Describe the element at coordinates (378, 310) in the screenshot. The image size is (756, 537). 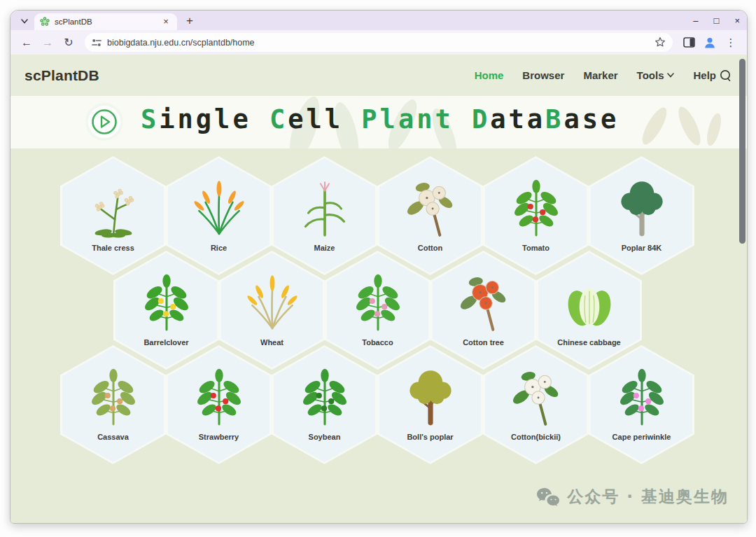
I see `plant-hex-tobacco: Tobacco` at that location.